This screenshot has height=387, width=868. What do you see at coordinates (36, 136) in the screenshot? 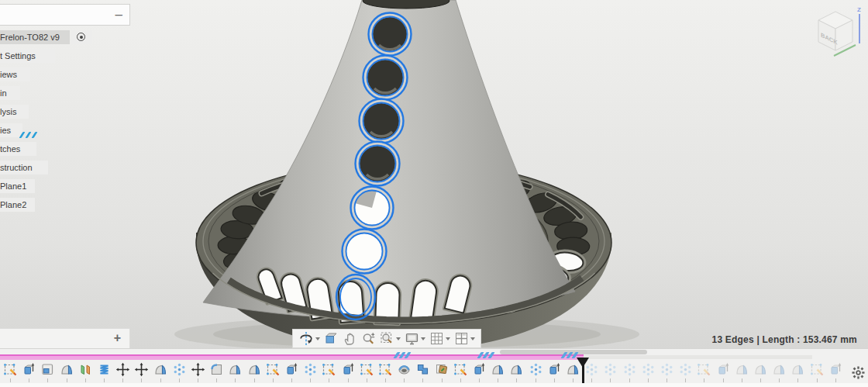
I see `bodies-selection-marks` at bounding box center [36, 136].